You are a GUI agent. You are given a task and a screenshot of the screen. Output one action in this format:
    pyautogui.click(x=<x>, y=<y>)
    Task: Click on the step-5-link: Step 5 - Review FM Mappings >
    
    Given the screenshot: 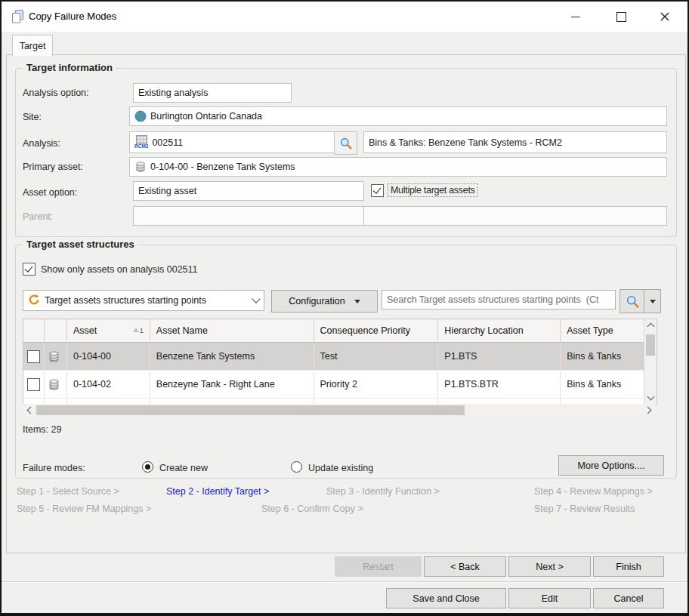 What is the action you would take?
    pyautogui.click(x=84, y=509)
    